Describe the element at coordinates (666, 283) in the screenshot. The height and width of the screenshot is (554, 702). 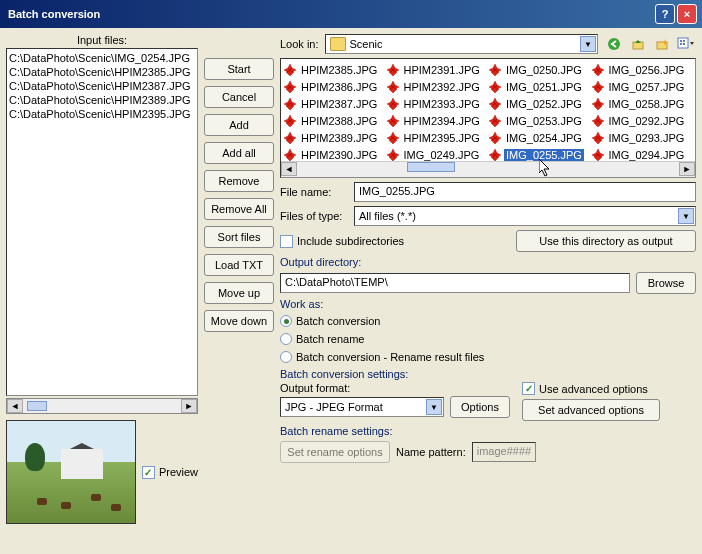
I see `browse-button: Browse` at that location.